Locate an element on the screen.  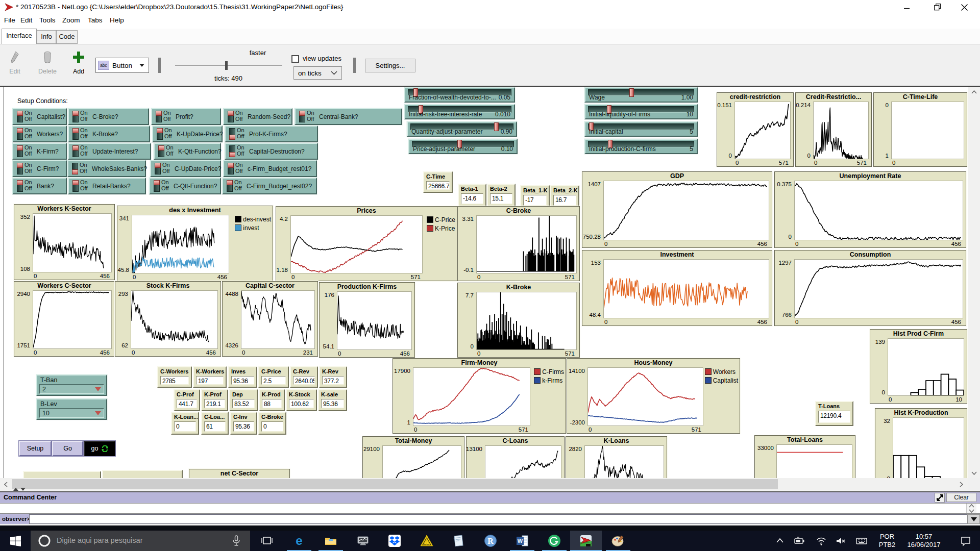
menu-file: File is located at coordinates (10, 20).